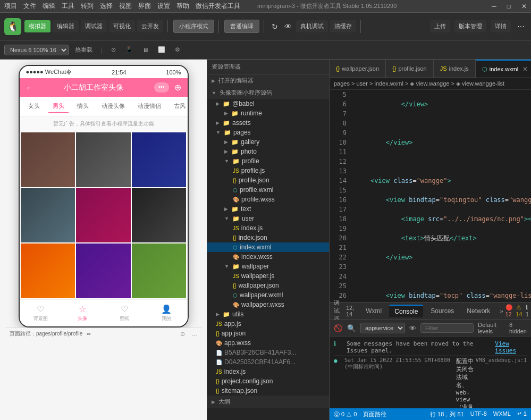  I want to click on tree-item-user-index-wxml: ⬡ index.wxml, so click(268, 247).